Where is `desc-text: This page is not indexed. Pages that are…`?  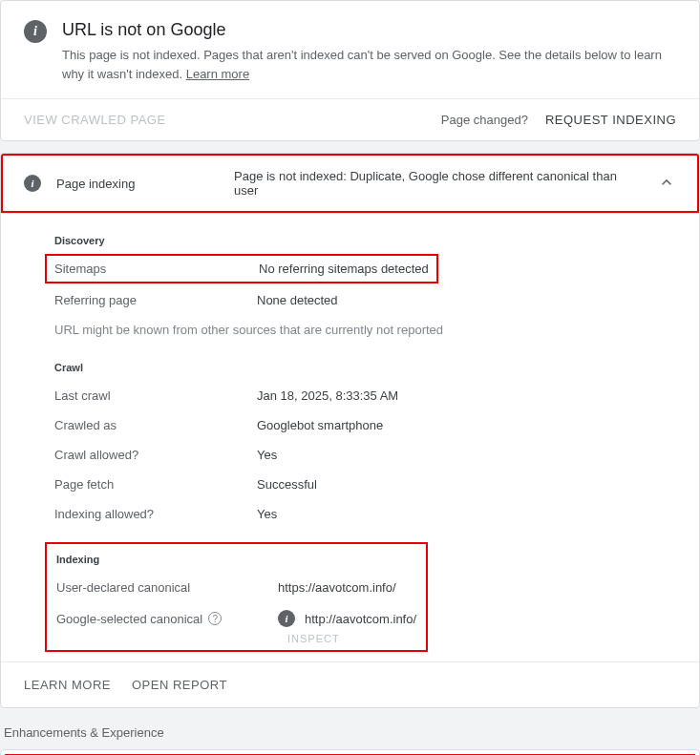 desc-text: This page is not indexed. Pages that are… is located at coordinates (362, 65).